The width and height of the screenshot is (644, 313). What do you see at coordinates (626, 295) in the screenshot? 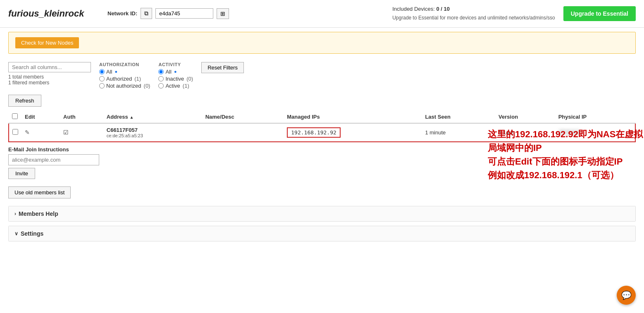
I see `chat-button: 💬` at bounding box center [626, 295].